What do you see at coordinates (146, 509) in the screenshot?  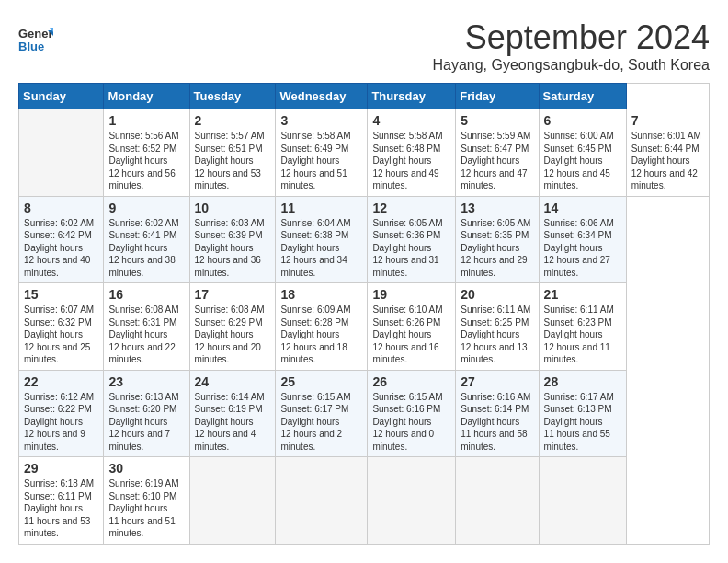 I see `cell-content: Sunrise: 6:19 AMSunset: 6:10 PMDaylight …` at bounding box center [146, 509].